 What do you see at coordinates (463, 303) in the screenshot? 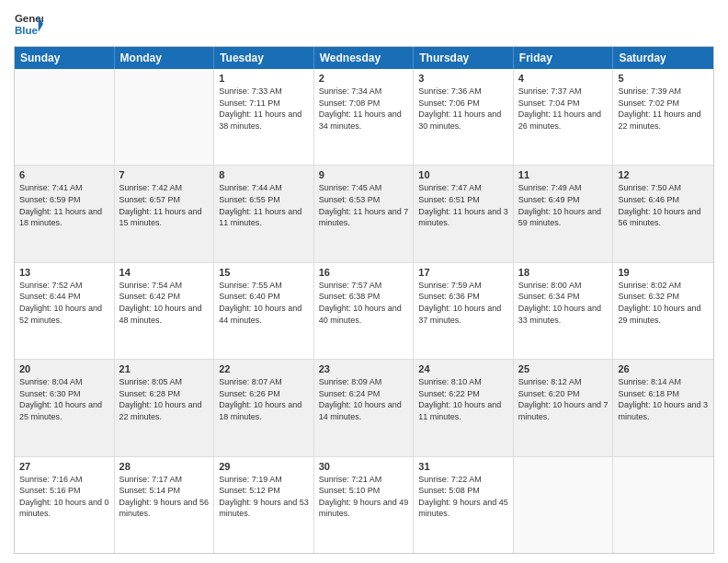
I see `day-info: Sunrise: 7:59 AM Sunset: 6:36 PM Dayligh…` at bounding box center [463, 303].